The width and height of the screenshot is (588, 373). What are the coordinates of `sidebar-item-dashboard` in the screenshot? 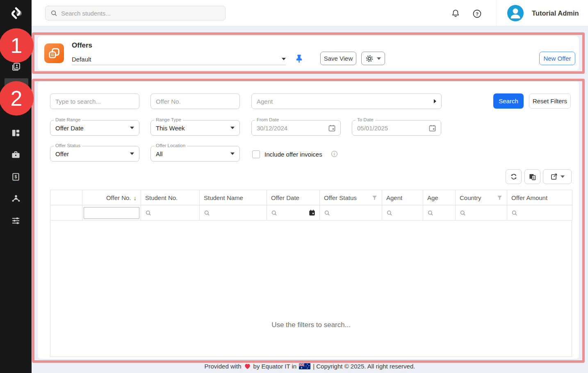 It's located at (16, 133).